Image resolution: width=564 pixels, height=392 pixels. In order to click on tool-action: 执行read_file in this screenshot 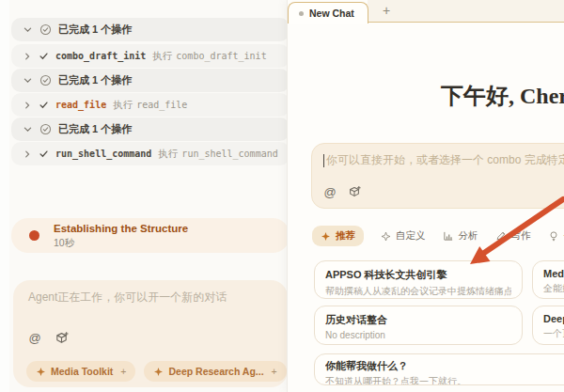, I will do `click(150, 105)`.